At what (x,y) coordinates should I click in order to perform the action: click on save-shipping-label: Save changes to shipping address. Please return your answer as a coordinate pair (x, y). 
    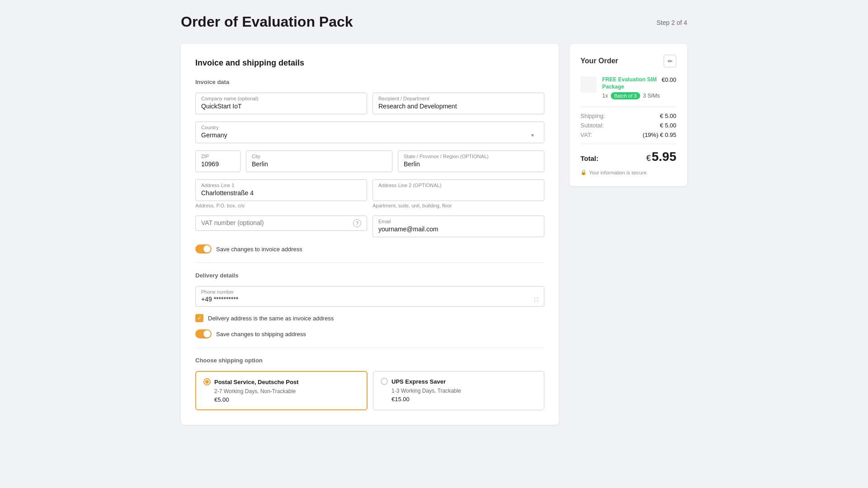
    Looking at the image, I should click on (261, 334).